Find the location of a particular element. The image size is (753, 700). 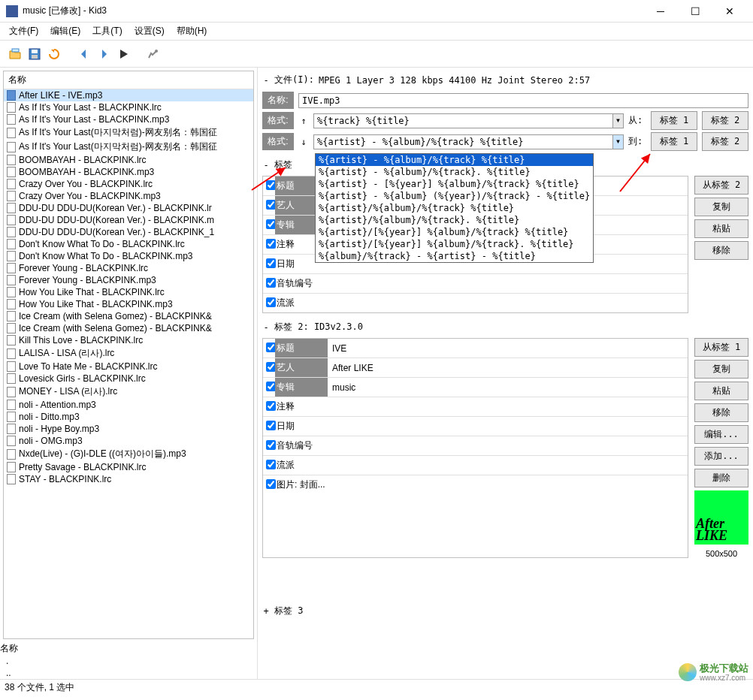

to-tag1-button: 标签 1 is located at coordinates (674, 141).